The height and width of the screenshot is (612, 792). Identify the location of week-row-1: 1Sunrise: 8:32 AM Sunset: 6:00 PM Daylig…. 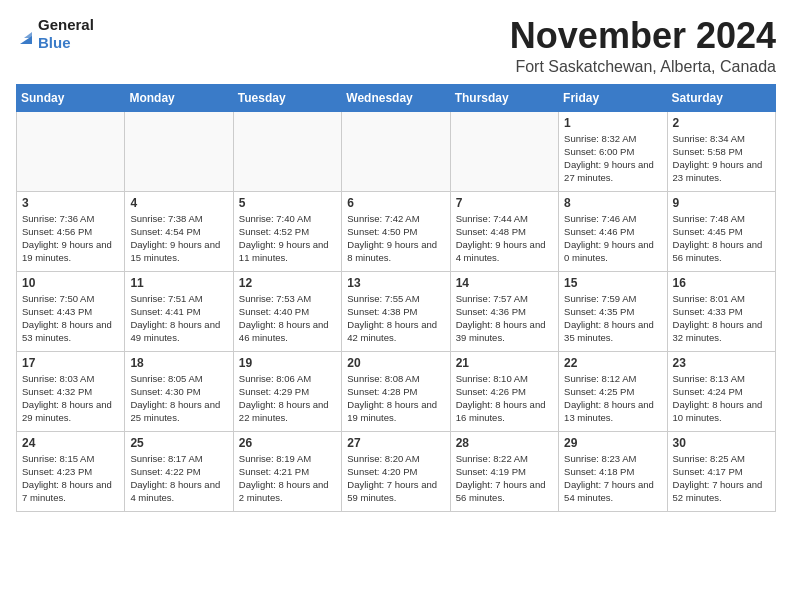
(396, 151).